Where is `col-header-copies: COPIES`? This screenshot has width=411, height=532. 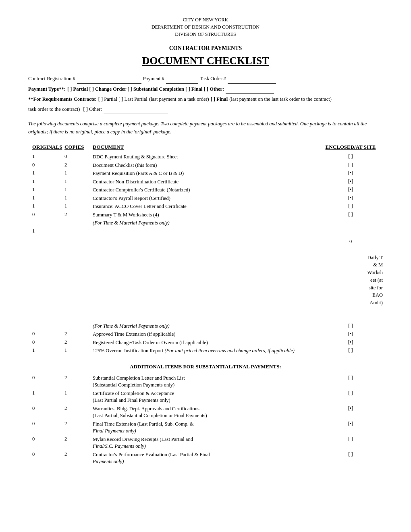
col-header-copies: COPIES is located at coordinates (77, 147).